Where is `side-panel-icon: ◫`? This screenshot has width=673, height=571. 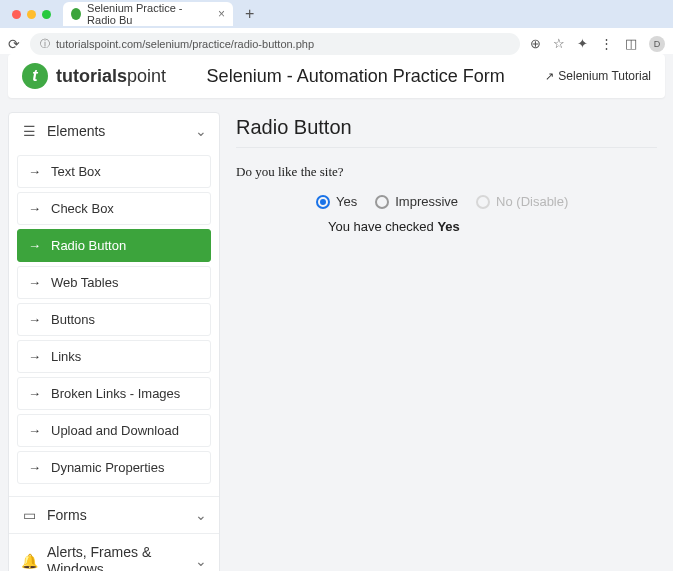
side-panel-icon: ◫ is located at coordinates (631, 44).